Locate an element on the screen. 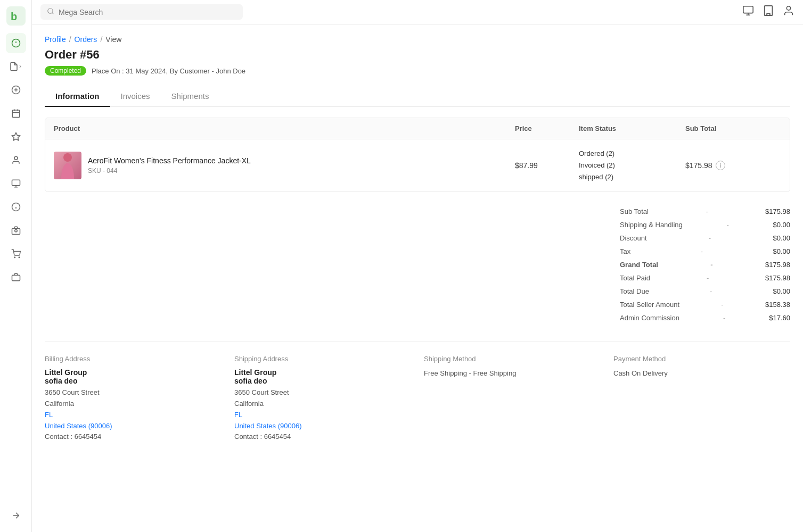 The height and width of the screenshot is (532, 803). search-input is located at coordinates (148, 12).